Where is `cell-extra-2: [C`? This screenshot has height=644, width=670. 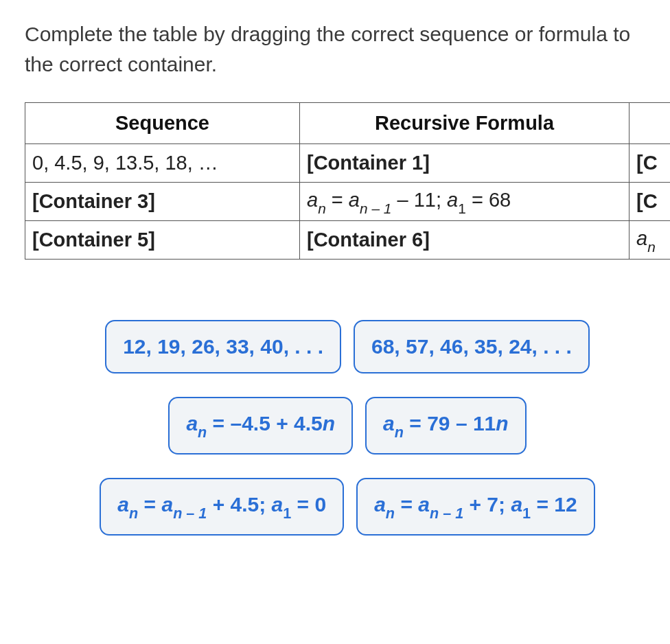 cell-extra-2: [C is located at coordinates (650, 202).